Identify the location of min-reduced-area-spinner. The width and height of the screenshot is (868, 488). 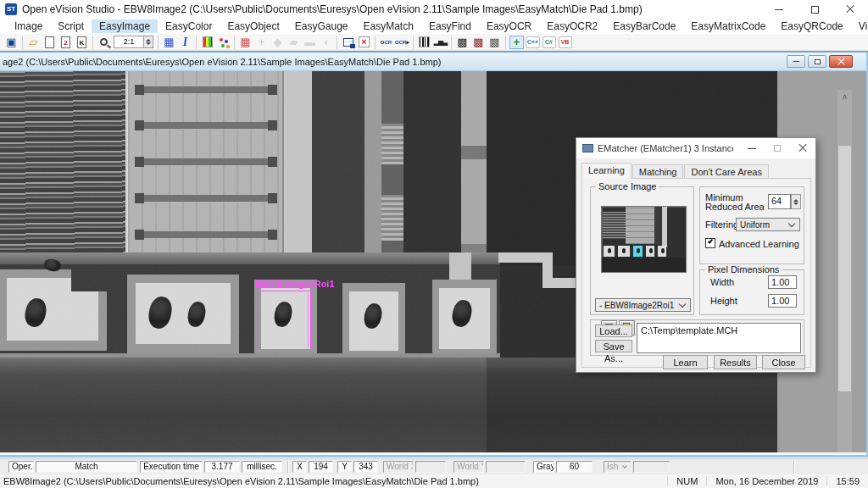
(796, 202).